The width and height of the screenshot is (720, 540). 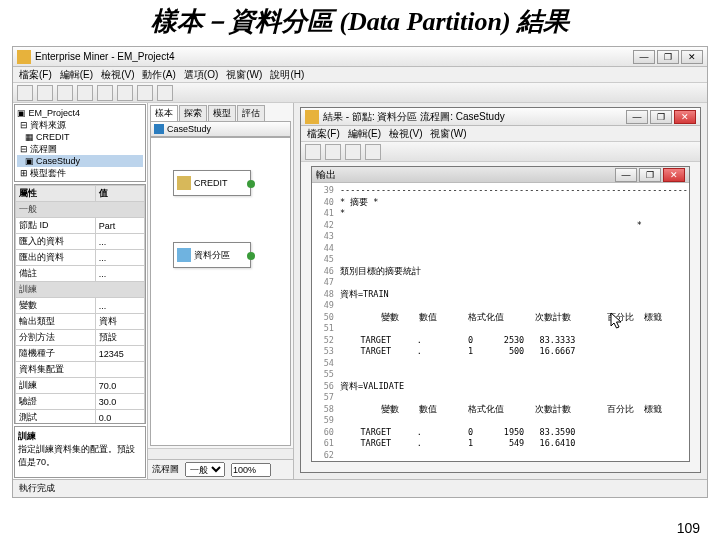 I want to click on diagram-footer: 流程圖 一般, so click(x=220, y=469).